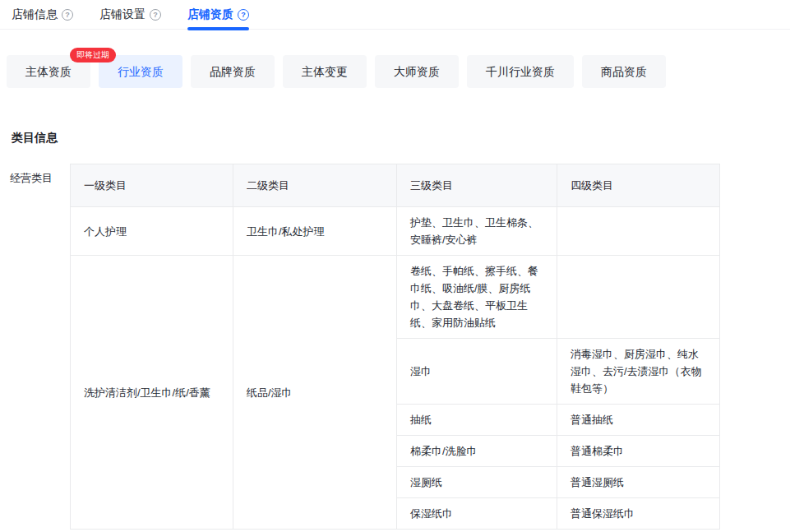 The height and width of the screenshot is (532, 790). What do you see at coordinates (152, 393) in the screenshot?
I see `table-cell-level1: 洗护清洁剂/卫生巾/纸/香薰` at bounding box center [152, 393].